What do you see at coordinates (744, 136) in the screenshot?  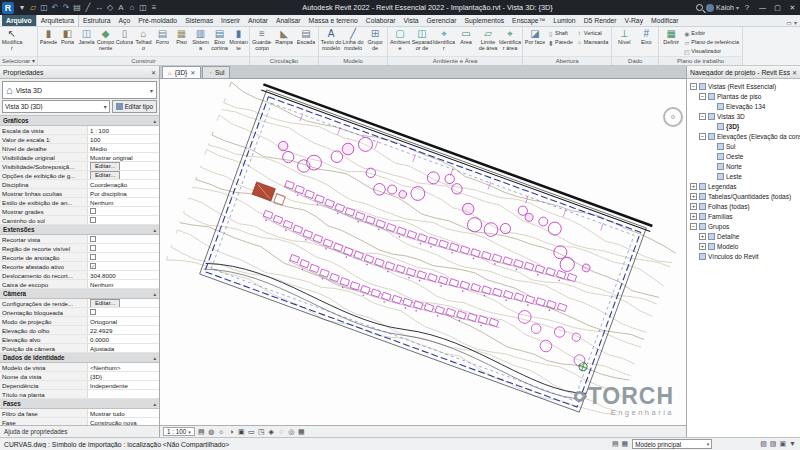 I see `browser-item-elevacoes-elevacao-da-construcao: −Elevações (Elevação da construção)` at bounding box center [744, 136].